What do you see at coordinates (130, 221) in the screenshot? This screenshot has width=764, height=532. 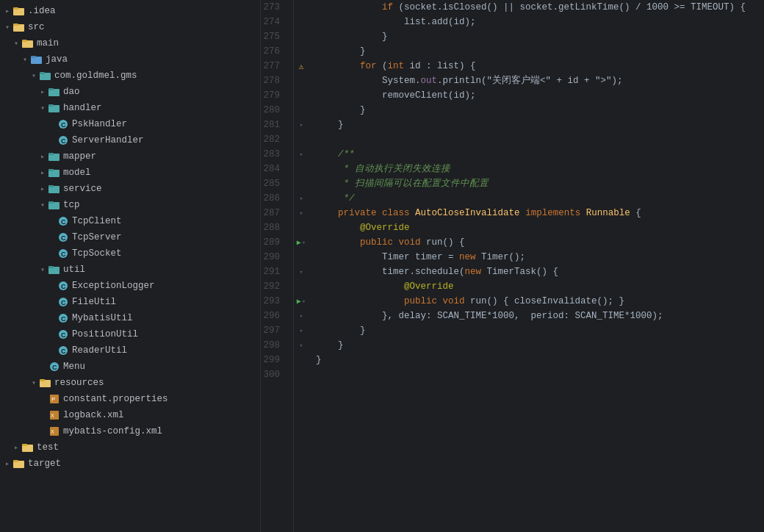 I see `tree-item-TcpClient: CTcpClient` at bounding box center [130, 221].